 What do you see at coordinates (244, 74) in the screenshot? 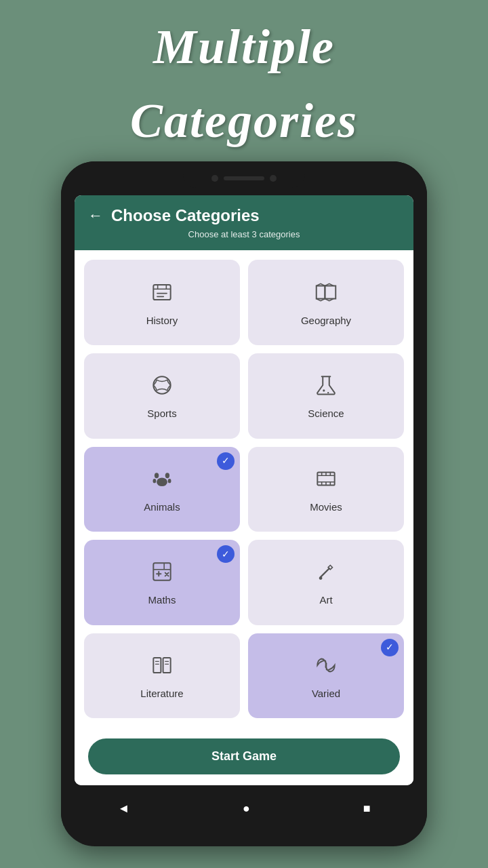
I see `page-title: Multiple Categories` at bounding box center [244, 74].